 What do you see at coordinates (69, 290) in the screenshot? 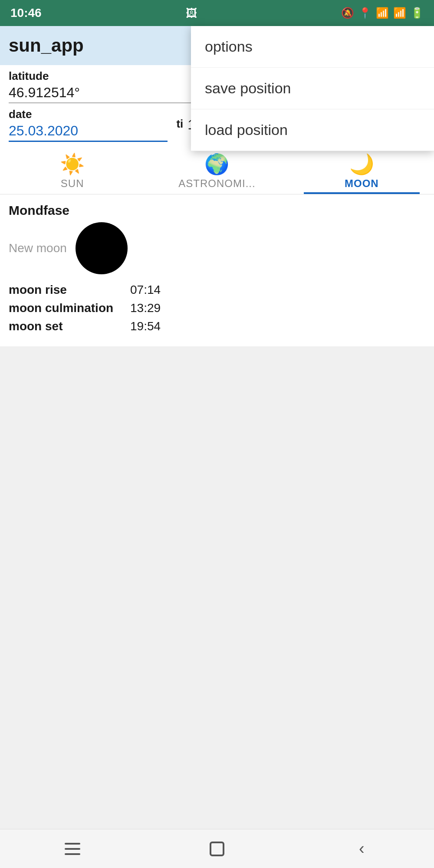
I see `moon-rise-label: moon rise` at bounding box center [69, 290].